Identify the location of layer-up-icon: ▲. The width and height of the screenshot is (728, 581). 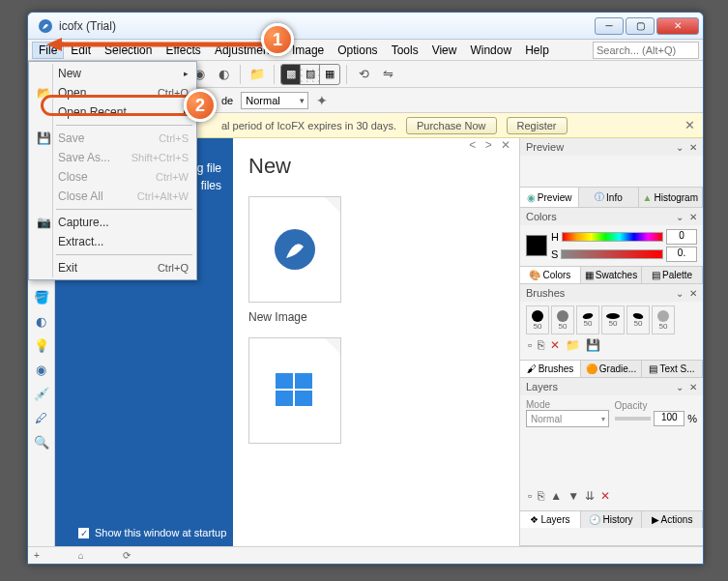
(556, 496).